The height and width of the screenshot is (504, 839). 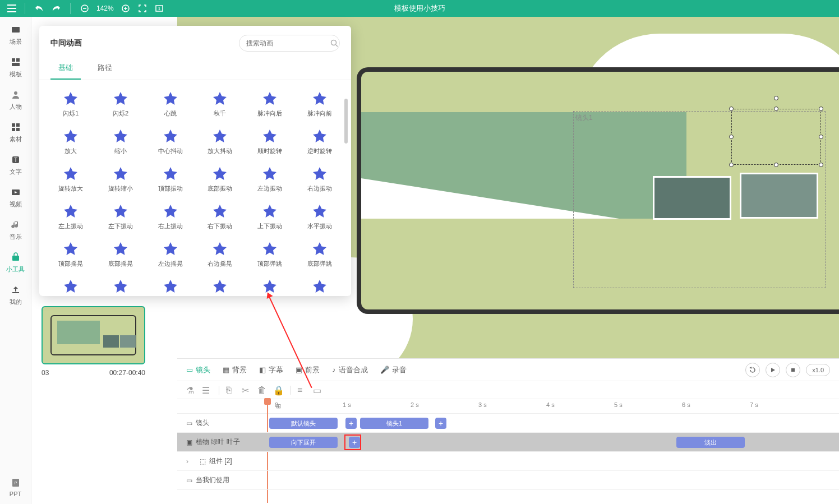 What do you see at coordinates (16, 230) in the screenshot?
I see `sidebar-item-music: 音乐` at bounding box center [16, 230].